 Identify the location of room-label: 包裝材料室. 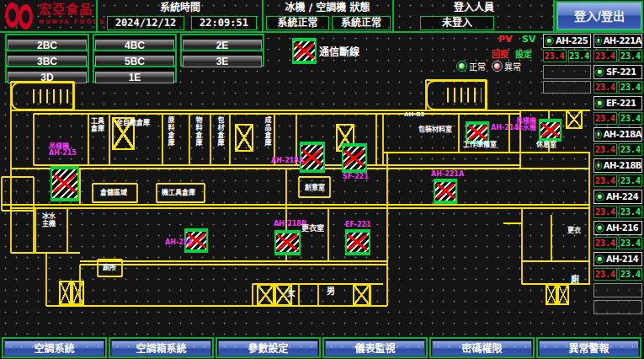
(435, 130).